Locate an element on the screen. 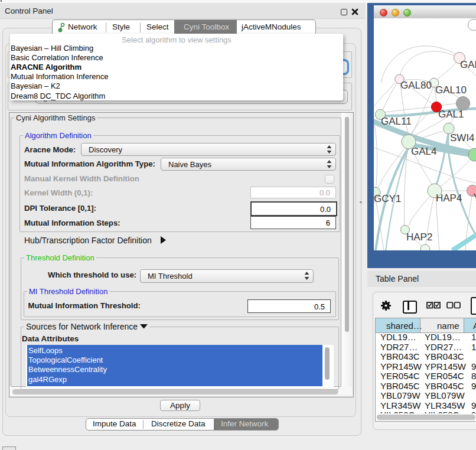 This screenshot has height=450, width=476. svg-text: GCY1 is located at coordinates (387, 198).